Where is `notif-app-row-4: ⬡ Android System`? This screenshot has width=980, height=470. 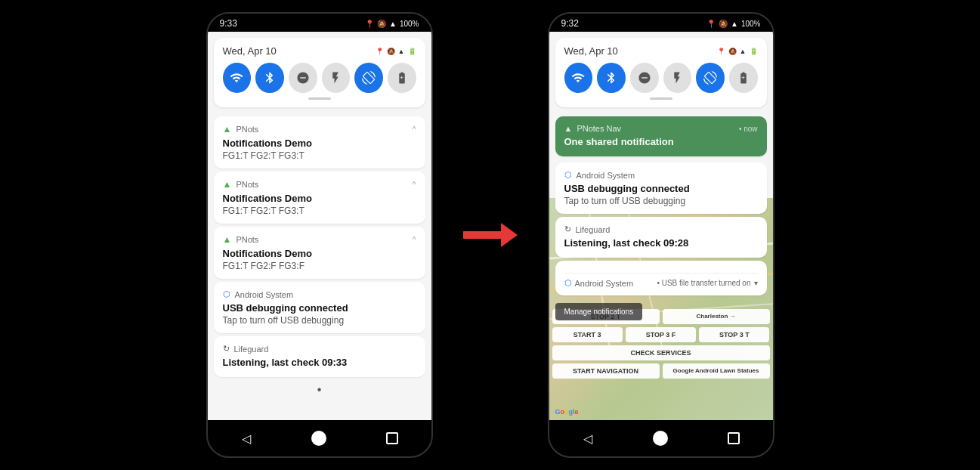 notif-app-row-4: ⬡ Android System is located at coordinates (320, 295).